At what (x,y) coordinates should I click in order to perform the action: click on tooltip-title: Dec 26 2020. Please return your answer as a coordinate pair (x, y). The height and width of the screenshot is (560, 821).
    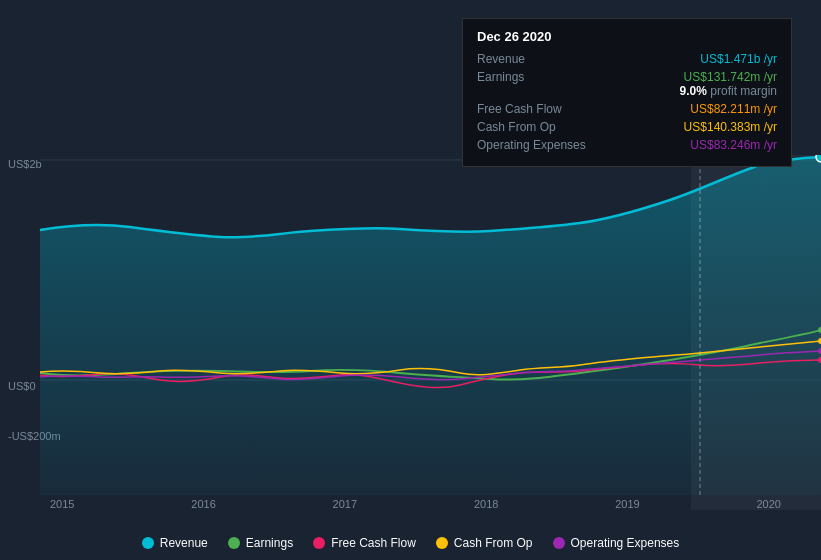
    Looking at the image, I should click on (627, 36).